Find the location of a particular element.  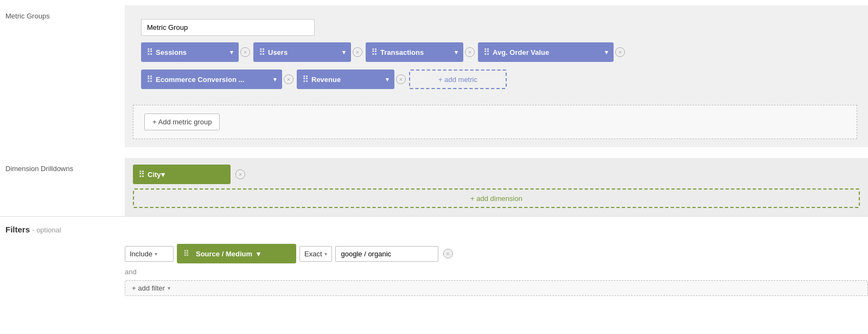

revenue-label: Revenue is located at coordinates (346, 79).